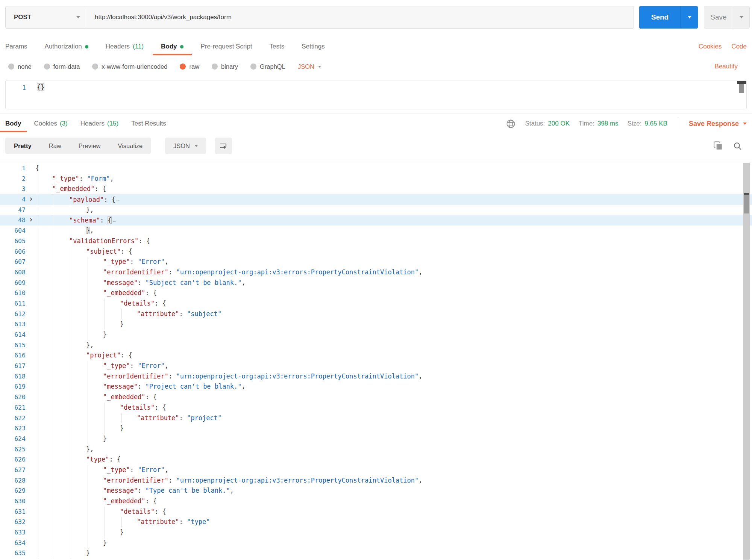 Image resolution: width=752 pixels, height=560 pixels. I want to click on code-line-615: 615},, so click(376, 345).